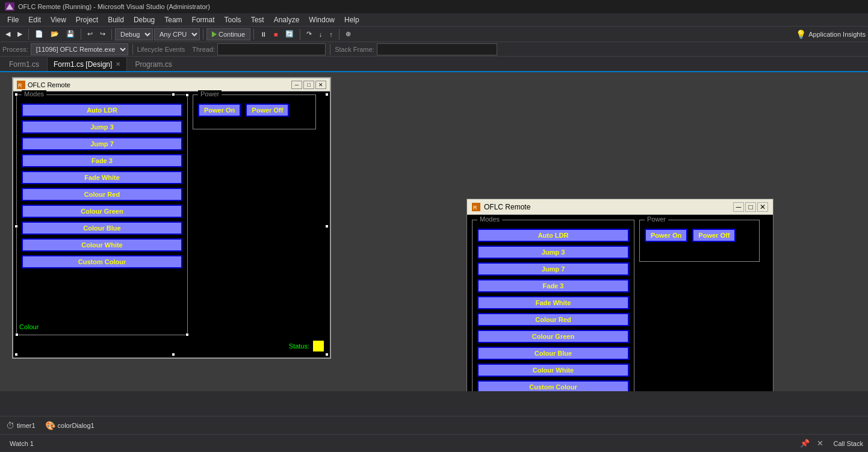  I want to click on designer-win-buttons: ─ □ ✕, so click(308, 85).